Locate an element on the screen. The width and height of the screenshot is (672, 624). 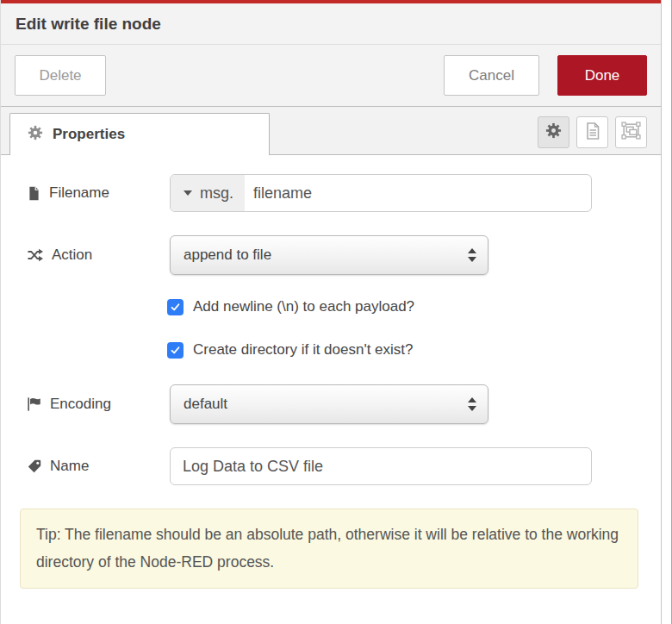
delete-button: Delete is located at coordinates (60, 76).